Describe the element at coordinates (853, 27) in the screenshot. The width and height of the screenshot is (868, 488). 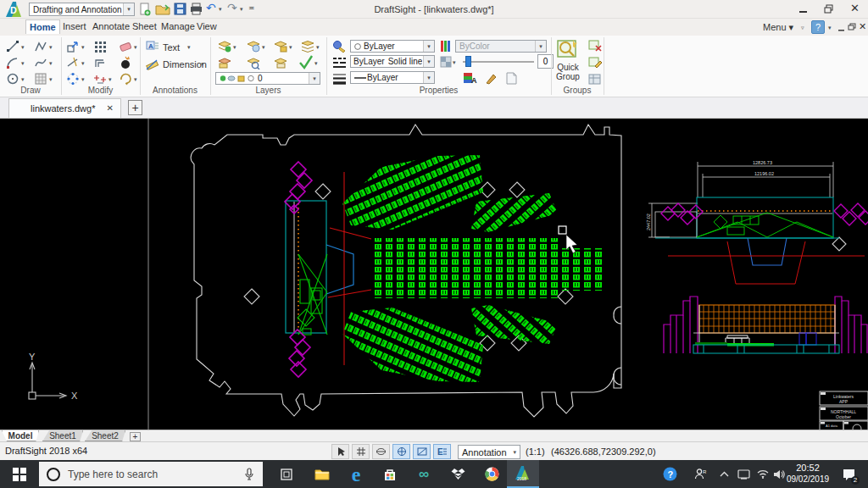
I see `doc-restore-button` at that location.